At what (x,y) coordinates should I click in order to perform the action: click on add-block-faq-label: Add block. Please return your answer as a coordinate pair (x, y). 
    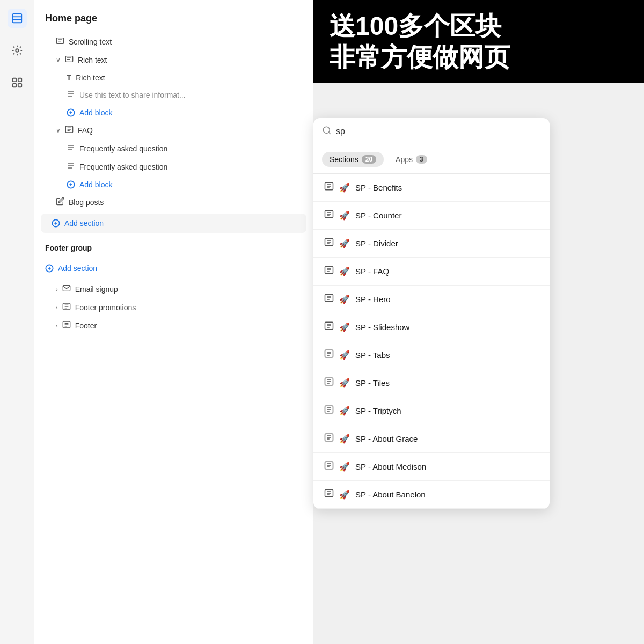
    Looking at the image, I should click on (96, 185).